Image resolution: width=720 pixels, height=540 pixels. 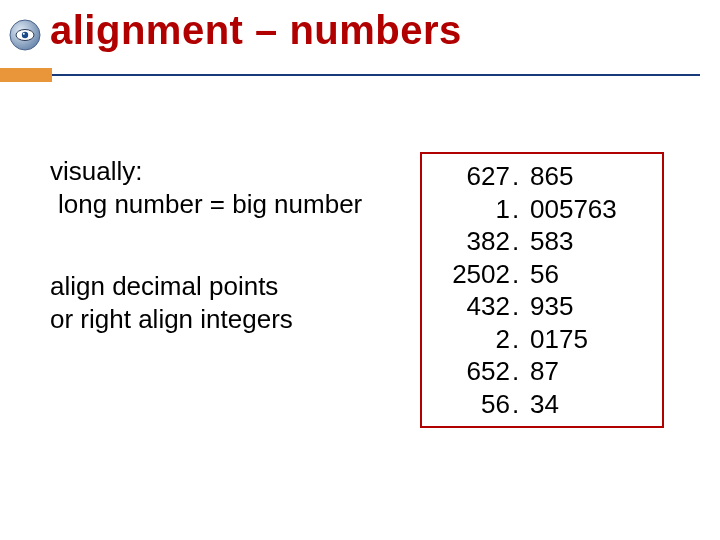 I want to click on number-row: 56 . 34, so click(x=542, y=404).